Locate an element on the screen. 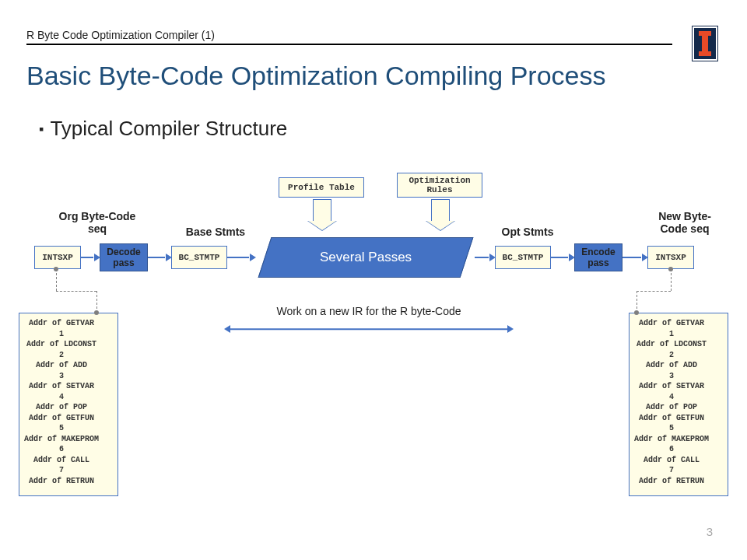 The width and height of the screenshot is (747, 560). arrow-ir-span-icon is located at coordinates (369, 329).